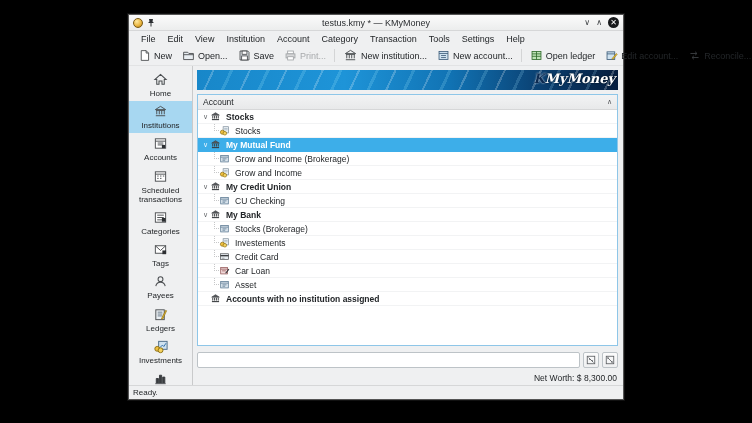 The height and width of the screenshot is (423, 752). What do you see at coordinates (264, 56) in the screenshot?
I see `toolbar-button-label: Save` at bounding box center [264, 56].